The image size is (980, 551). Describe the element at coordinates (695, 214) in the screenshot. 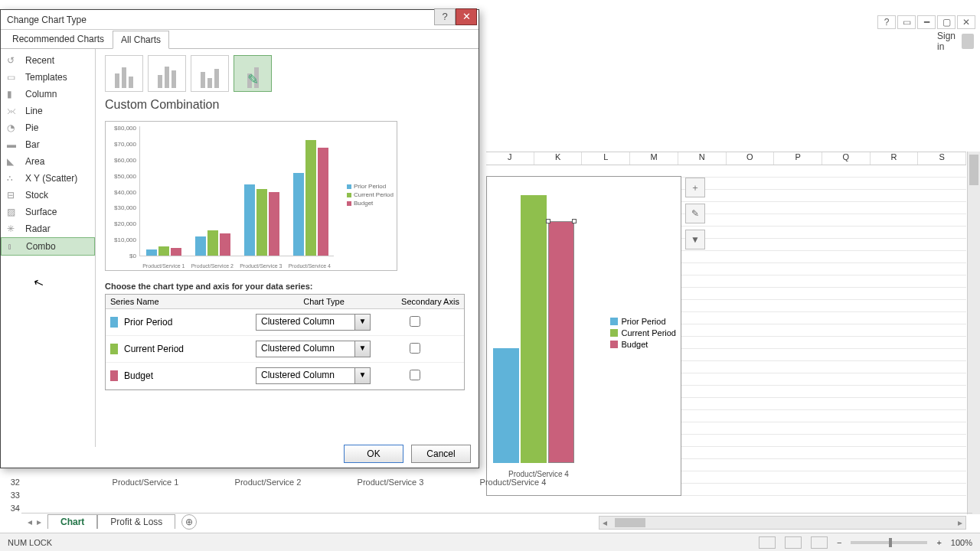

I see `chart-styles-button: ✎` at that location.